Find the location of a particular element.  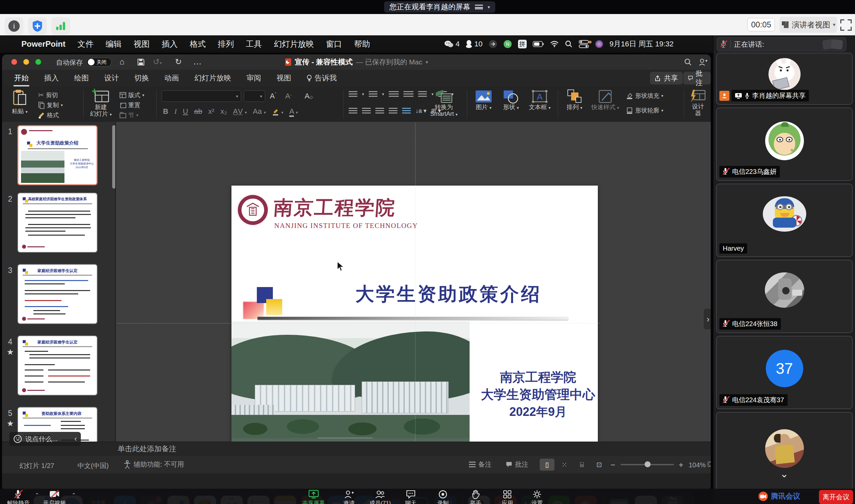

highlight-button: ▾ is located at coordinates (277, 111).